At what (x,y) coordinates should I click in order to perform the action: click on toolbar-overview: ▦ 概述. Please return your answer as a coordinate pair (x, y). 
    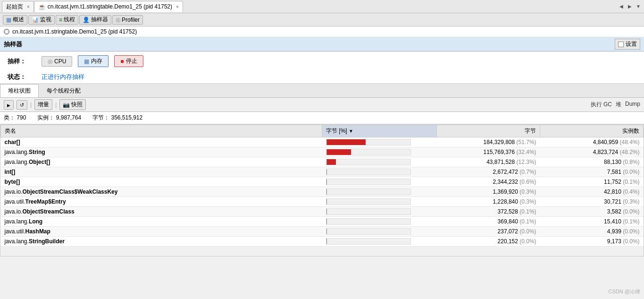
    Looking at the image, I should click on (15, 20).